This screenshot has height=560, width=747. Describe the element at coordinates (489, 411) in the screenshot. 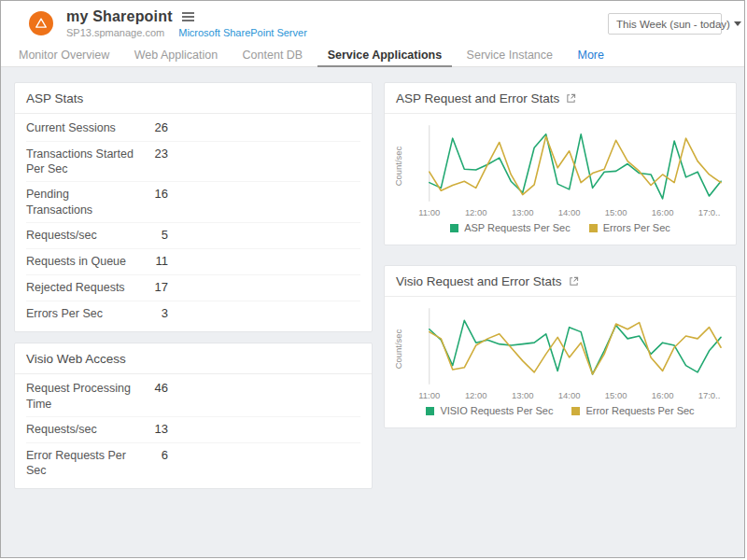

I see `legend-visio-requests: VISIO Requests Per Sec` at that location.